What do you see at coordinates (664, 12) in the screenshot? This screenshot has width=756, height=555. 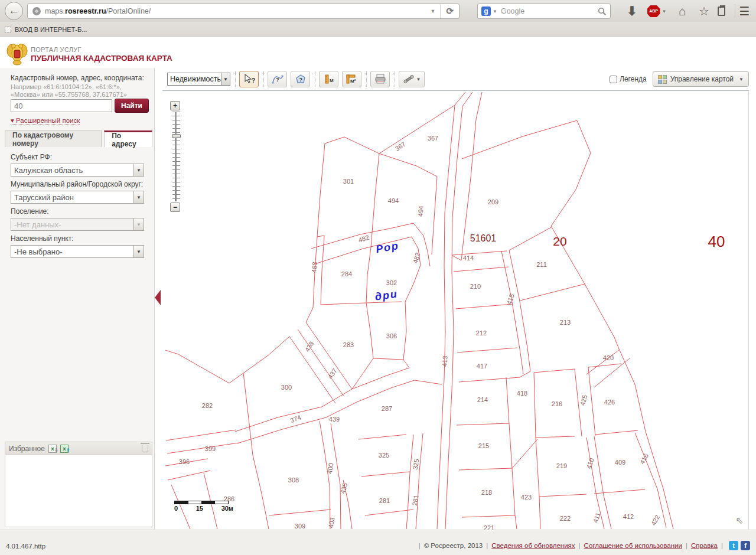 I see `adblock-dropdown-icon: ▼` at bounding box center [664, 12].